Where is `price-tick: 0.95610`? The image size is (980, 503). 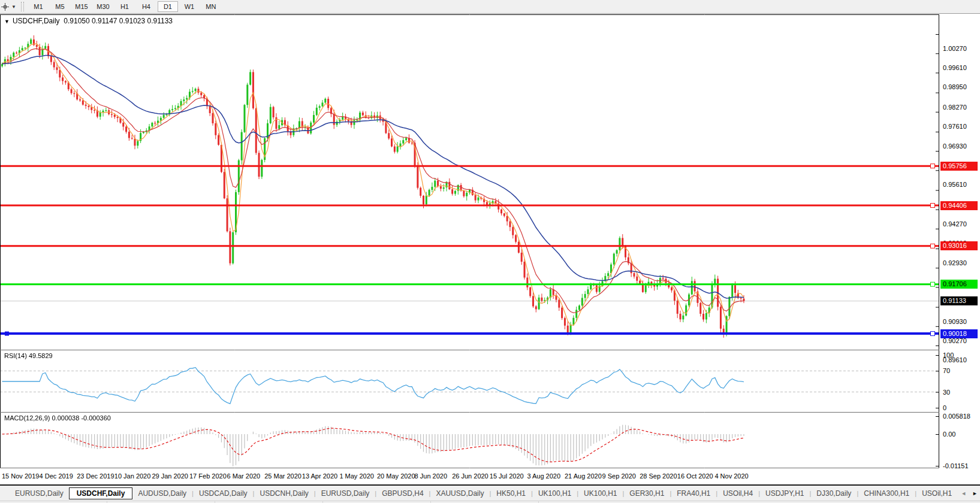
price-tick: 0.95610 is located at coordinates (961, 184).